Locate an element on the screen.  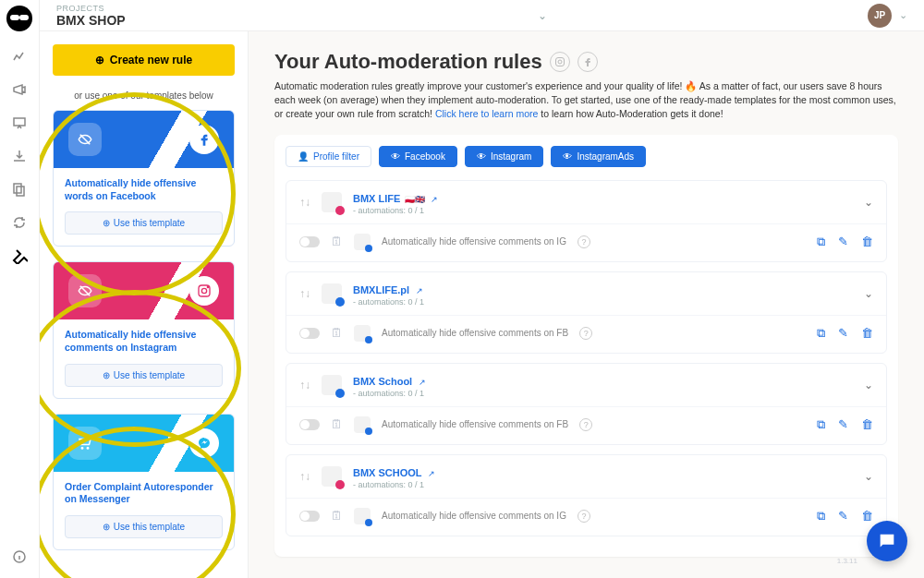
template-title: Automatically hide offensive comments on… is located at coordinates (144, 342).